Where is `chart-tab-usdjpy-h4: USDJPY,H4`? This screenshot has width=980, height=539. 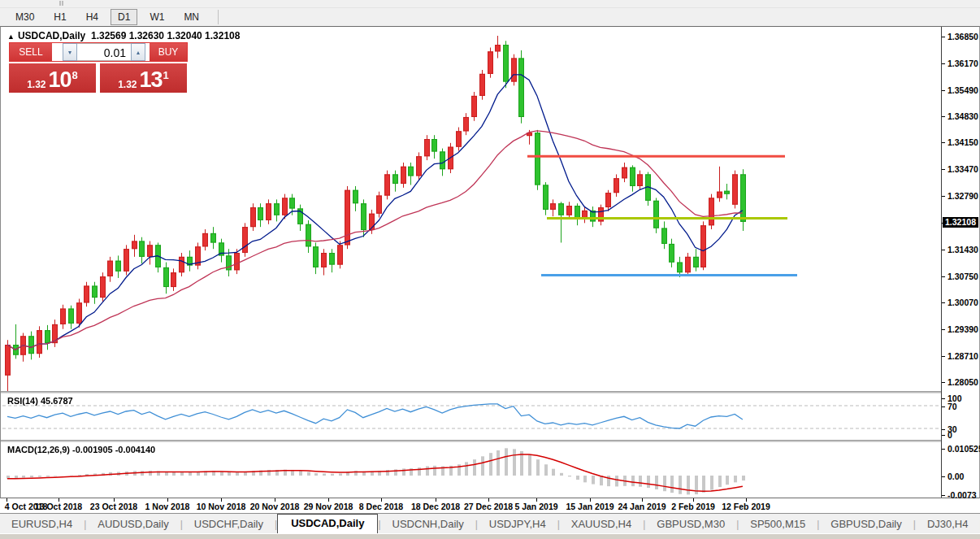
chart-tab-usdjpy-h4: USDJPY,H4 is located at coordinates (518, 524).